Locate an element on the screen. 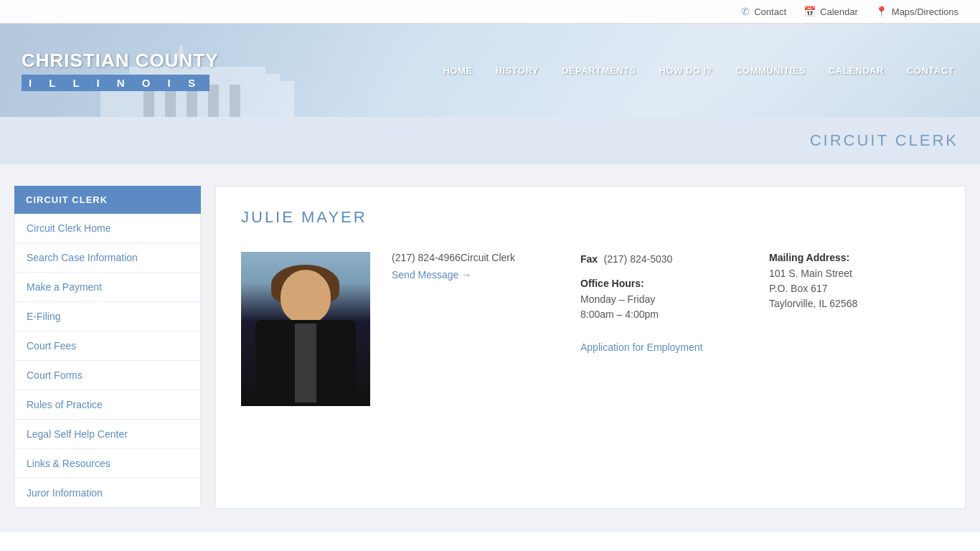 The width and height of the screenshot is (980, 551). fax-number: (217) 824-5030 is located at coordinates (639, 259).